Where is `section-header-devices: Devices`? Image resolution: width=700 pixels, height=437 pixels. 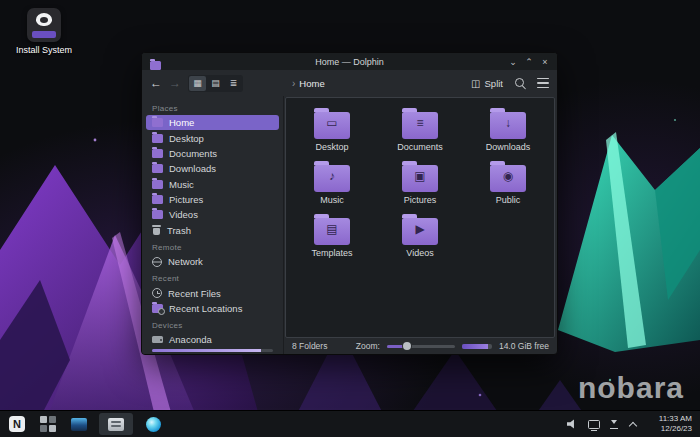
section-header-devices: Devices is located at coordinates (212, 324).